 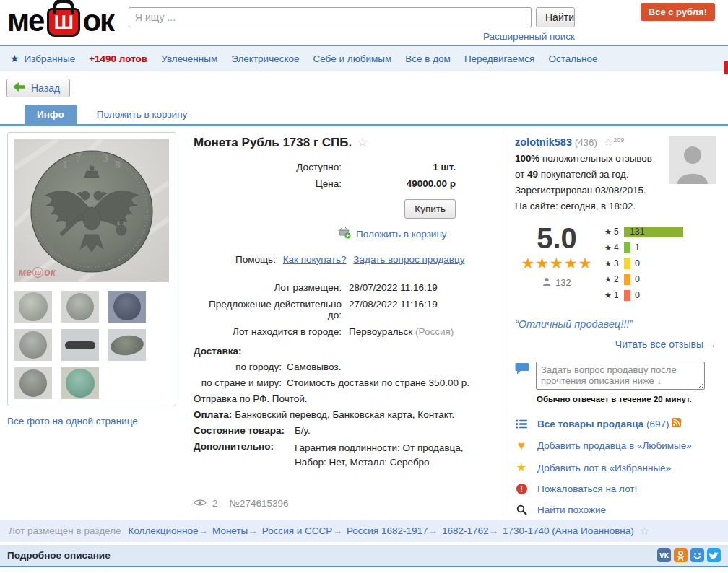 What do you see at coordinates (118, 165) in the screenshot?
I see `svg-text: 8` at bounding box center [118, 165].